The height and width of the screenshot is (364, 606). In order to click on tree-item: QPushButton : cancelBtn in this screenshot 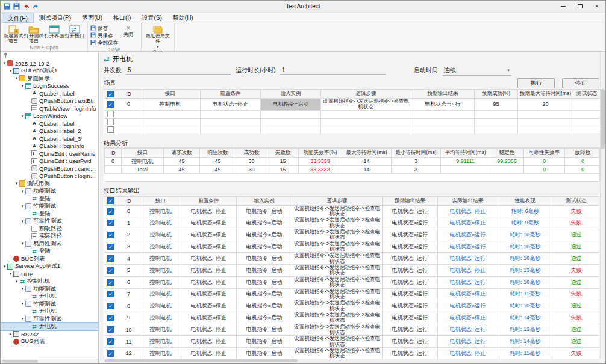, I will do `click(49, 168)`.